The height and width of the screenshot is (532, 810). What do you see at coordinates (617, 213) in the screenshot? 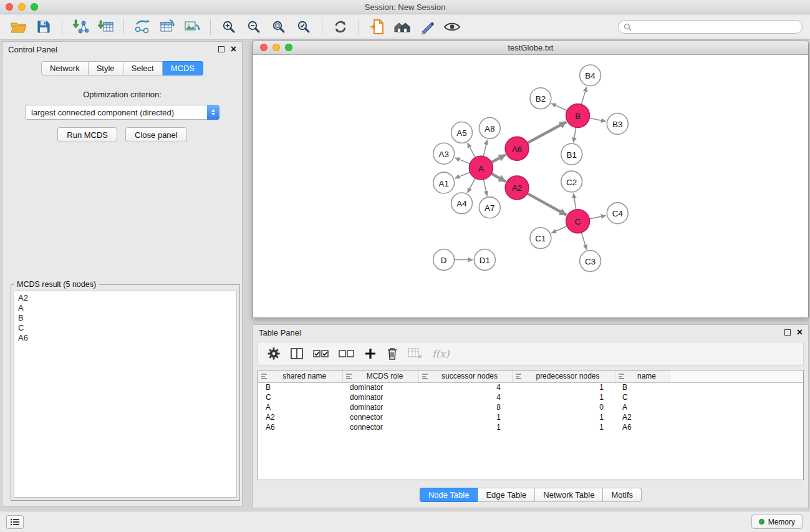
I see `graph-node-C4: C4` at bounding box center [617, 213].